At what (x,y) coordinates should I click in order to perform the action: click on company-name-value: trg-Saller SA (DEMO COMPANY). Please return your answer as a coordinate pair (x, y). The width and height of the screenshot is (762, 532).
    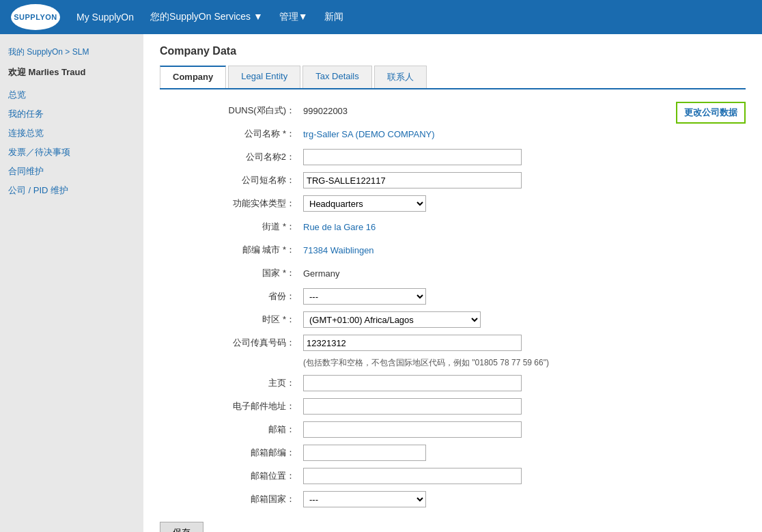
    Looking at the image, I should click on (369, 134).